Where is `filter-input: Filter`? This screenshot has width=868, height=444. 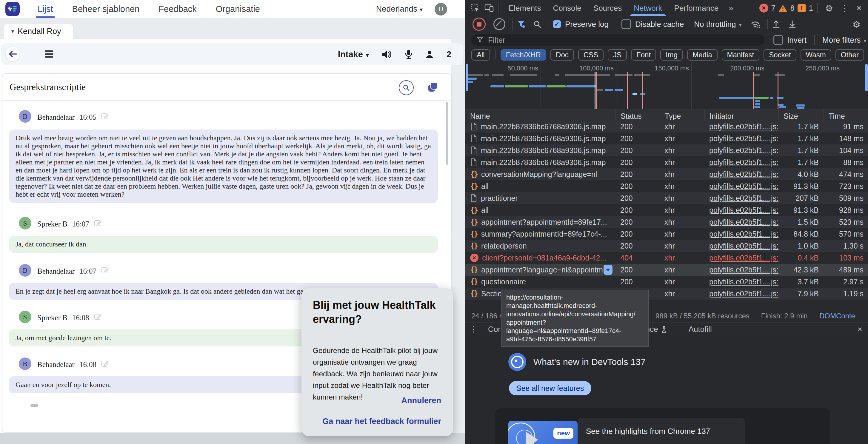
filter-input: Filter is located at coordinates (618, 40).